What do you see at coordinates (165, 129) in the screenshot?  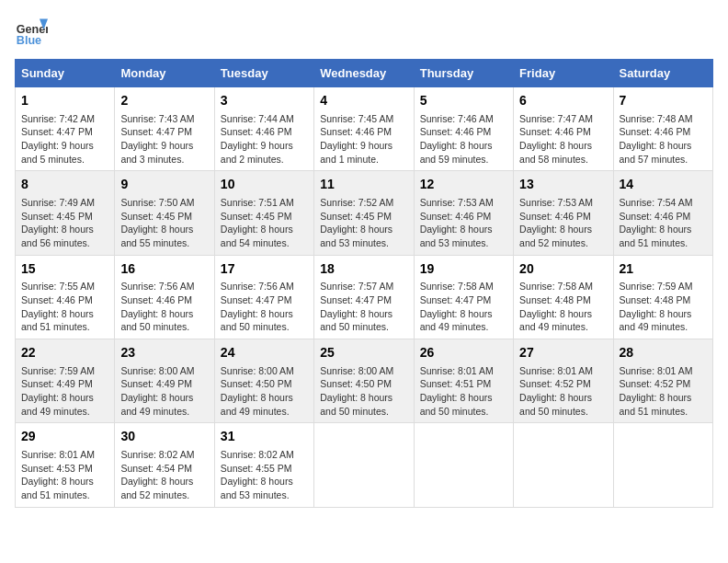 I see `calendar-cell: 2Sunrise: 7:43 AMSunset: 4:47 PMDaylight…` at bounding box center [165, 129].